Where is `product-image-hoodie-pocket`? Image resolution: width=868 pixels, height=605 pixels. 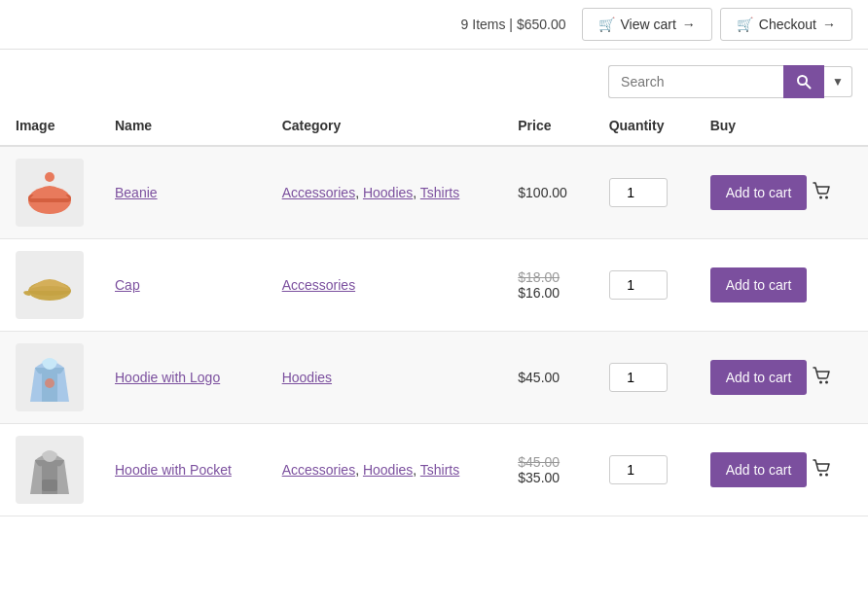 product-image-hoodie-pocket is located at coordinates (50, 470).